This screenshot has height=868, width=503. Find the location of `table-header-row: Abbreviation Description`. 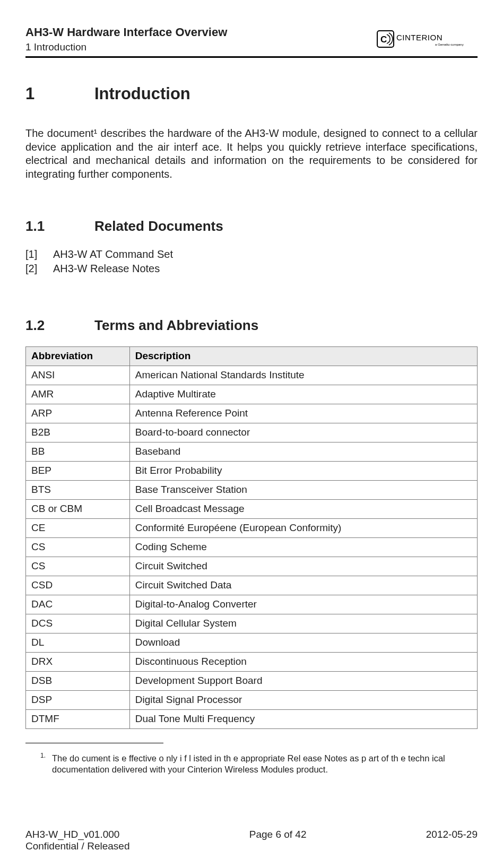

table-header-row: Abbreviation Description is located at coordinates (252, 357).